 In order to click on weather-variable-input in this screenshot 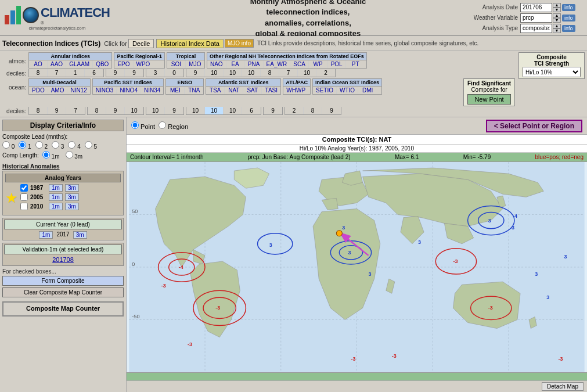, I will do `click(536, 18)`.